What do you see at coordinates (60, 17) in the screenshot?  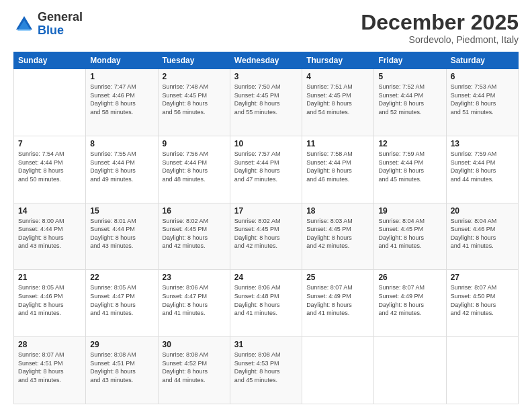 I see `logo-general-text: General` at bounding box center [60, 17].